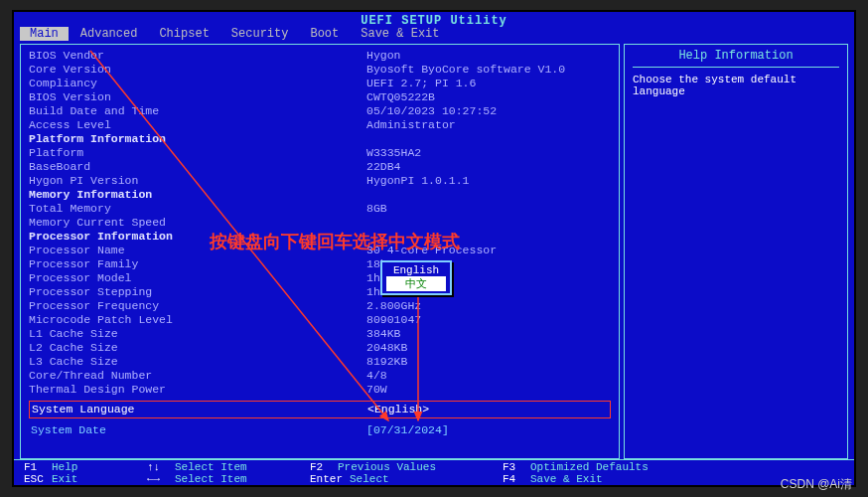 Image resolution: width=868 pixels, height=497 pixels. Describe the element at coordinates (161, 467) in the screenshot. I see `key-updown: ↑↓` at that location.